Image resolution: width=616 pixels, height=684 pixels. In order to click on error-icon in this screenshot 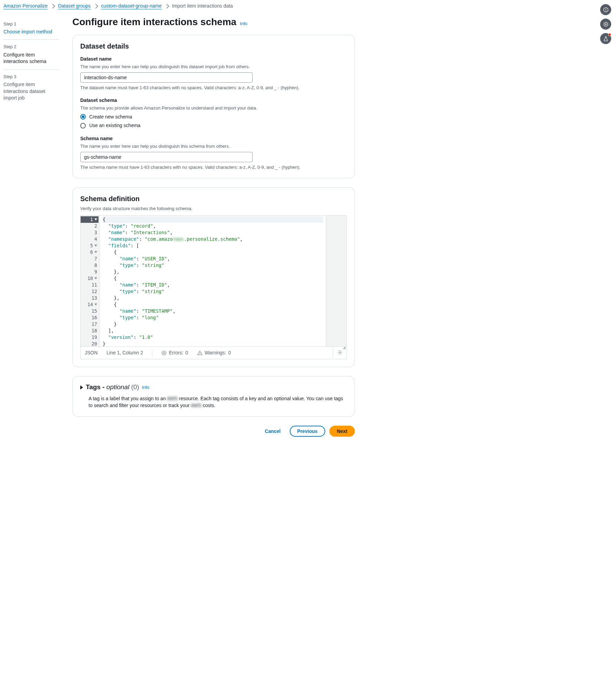, I will do `click(164, 353)`.